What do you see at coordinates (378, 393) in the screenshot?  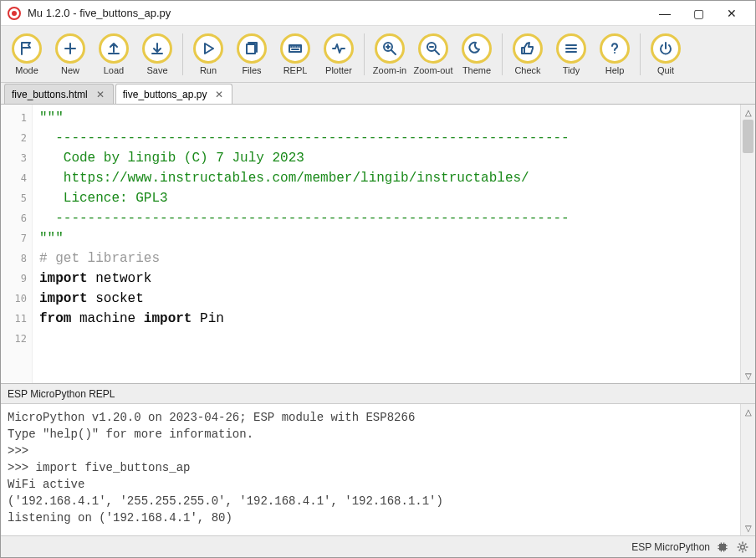 I see `repl-header: ESP MicroPython REPL` at bounding box center [378, 393].